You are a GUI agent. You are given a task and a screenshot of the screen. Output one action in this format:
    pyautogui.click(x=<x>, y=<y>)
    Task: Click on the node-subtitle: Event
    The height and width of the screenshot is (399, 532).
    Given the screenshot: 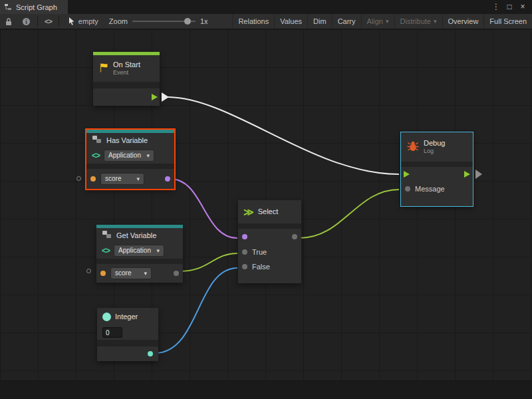 What is the action you would take?
    pyautogui.click(x=126, y=73)
    